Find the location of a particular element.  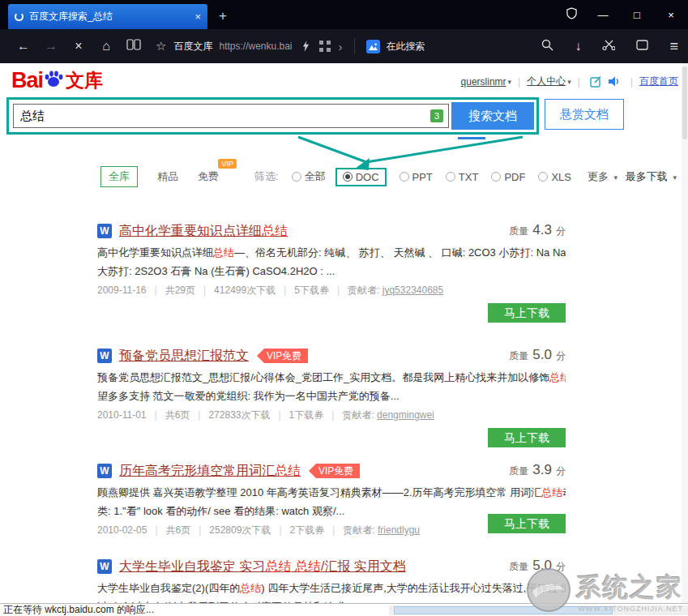

search-icon is located at coordinates (548, 47).